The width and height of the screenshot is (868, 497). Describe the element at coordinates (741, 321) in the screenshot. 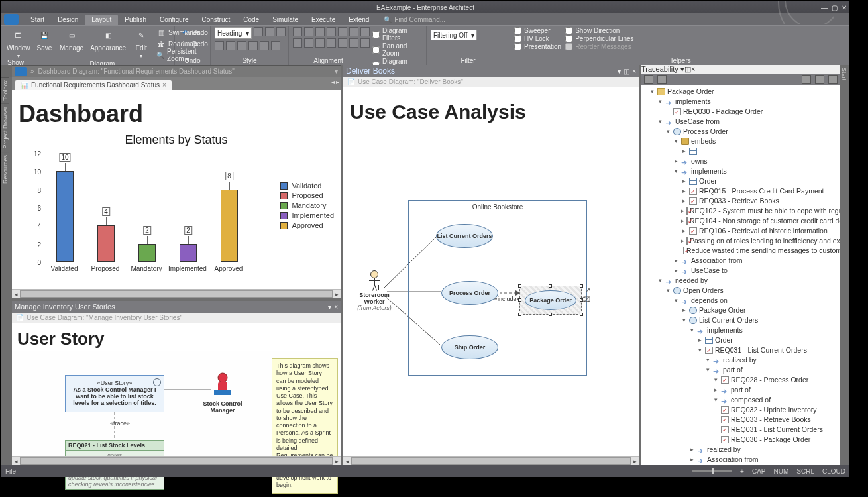

I see `tree-row: ▾List Current Orders` at that location.